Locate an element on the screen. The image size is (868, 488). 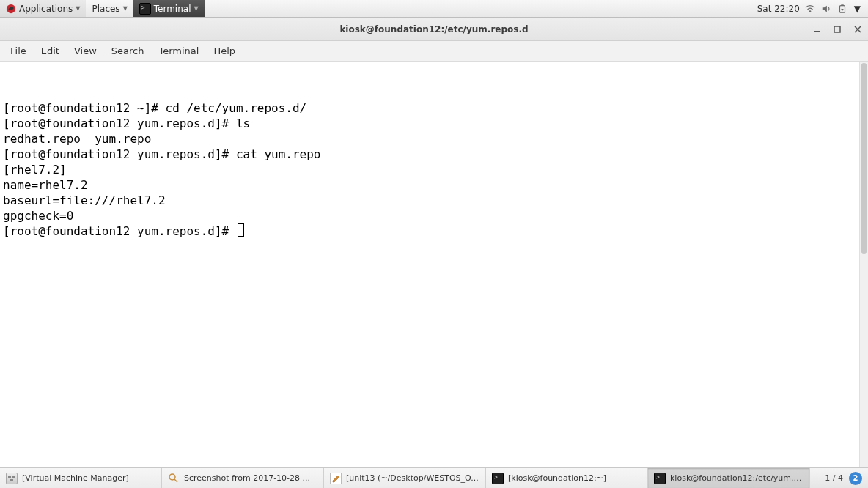
taskbar-label: [Virtual Machine Manager] is located at coordinates (76, 478).